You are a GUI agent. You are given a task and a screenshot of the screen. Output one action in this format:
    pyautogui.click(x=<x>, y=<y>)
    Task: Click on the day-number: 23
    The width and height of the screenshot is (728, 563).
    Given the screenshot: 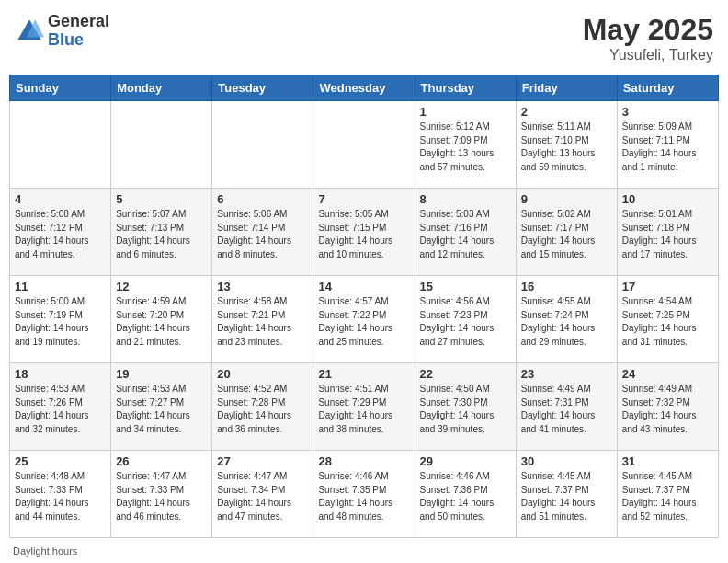 What is the action you would take?
    pyautogui.click(x=566, y=373)
    